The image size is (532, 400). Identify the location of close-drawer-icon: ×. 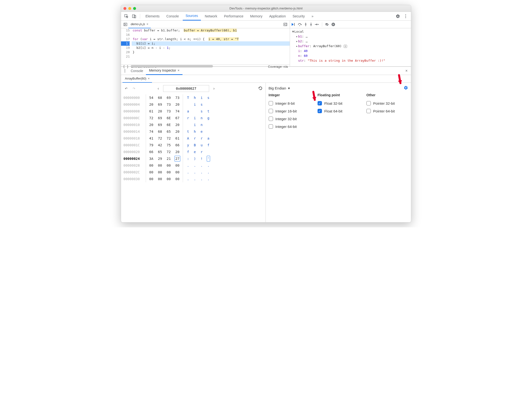
(407, 71).